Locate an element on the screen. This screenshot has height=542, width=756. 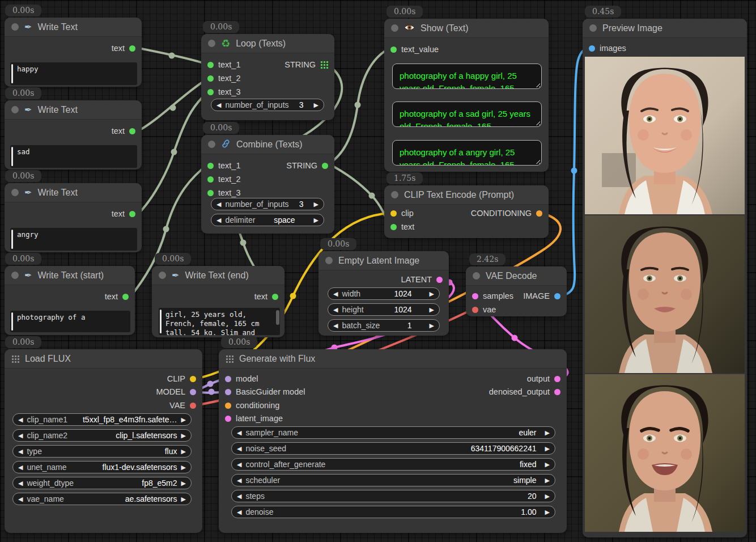
input-slot-text is located at coordinates (393, 227).